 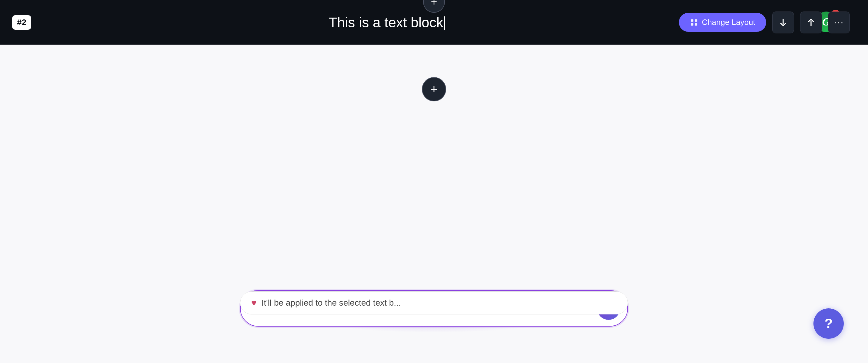 What do you see at coordinates (386, 22) in the screenshot?
I see `text-block-text: This is a text block` at bounding box center [386, 22].